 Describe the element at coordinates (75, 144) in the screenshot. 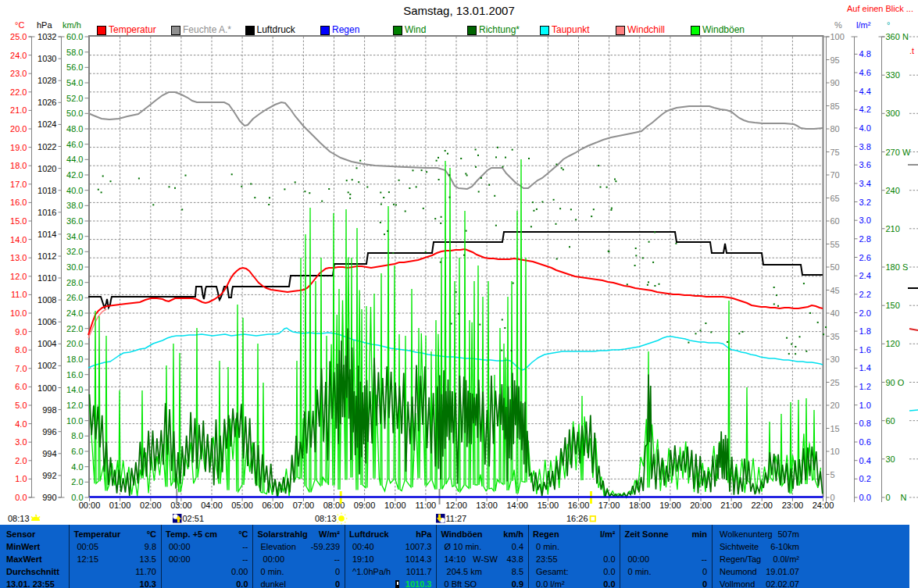

I see `svg-text: 46.0` at that location.